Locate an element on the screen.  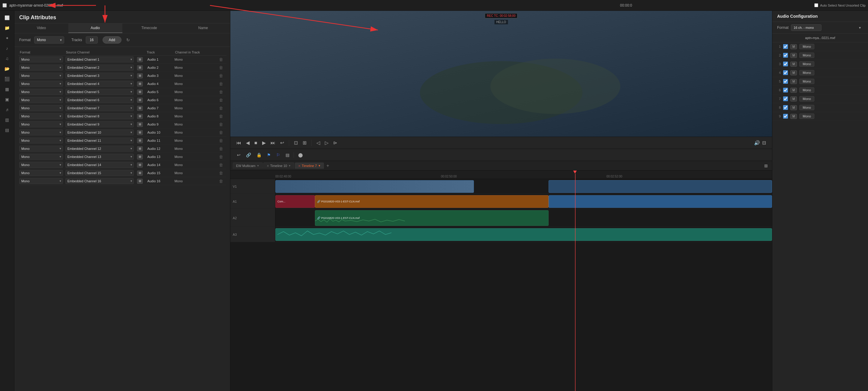
film2-icon: ▦ is located at coordinates (7, 89).